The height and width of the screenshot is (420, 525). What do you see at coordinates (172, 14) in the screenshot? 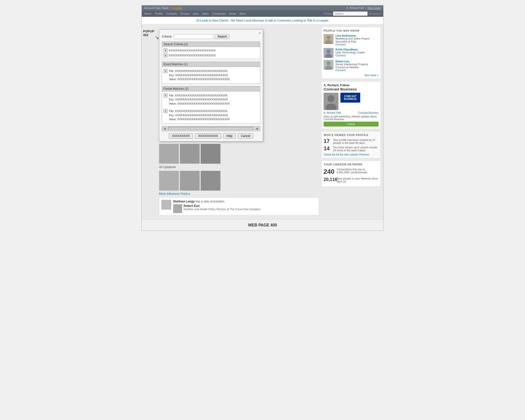
I see `nav-contacts: Contacts` at bounding box center [172, 14].